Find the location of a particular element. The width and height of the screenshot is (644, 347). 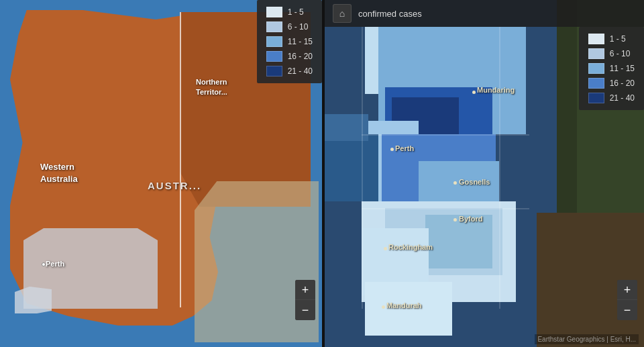

right-map-header: ⌂ confirmed cases is located at coordinates (484, 13).